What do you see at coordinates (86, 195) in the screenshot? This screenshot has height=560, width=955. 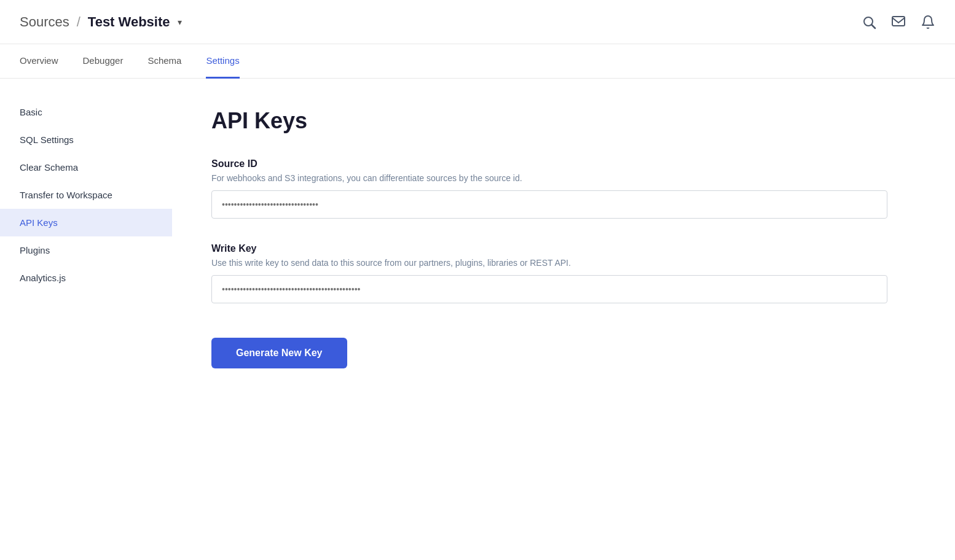 I see `sidebar-item-transfer-to-workspace: Transfer to Workspace` at bounding box center [86, 195].